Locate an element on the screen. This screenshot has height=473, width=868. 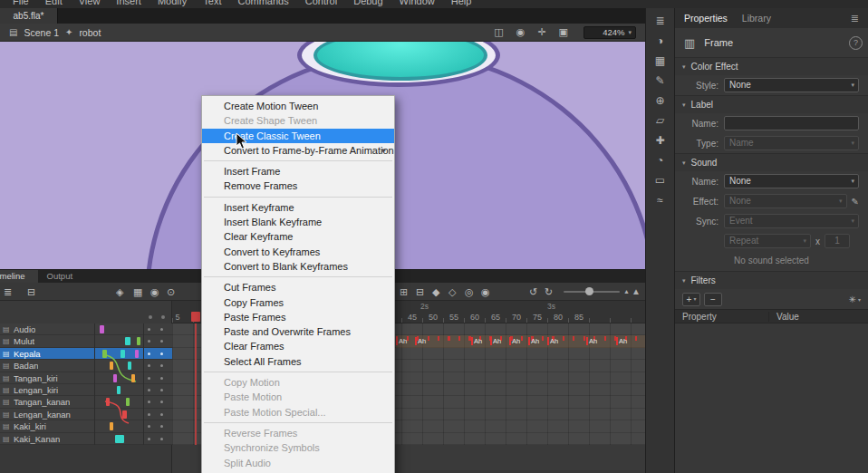
insert-frame-icon: ⊞ is located at coordinates (404, 292).